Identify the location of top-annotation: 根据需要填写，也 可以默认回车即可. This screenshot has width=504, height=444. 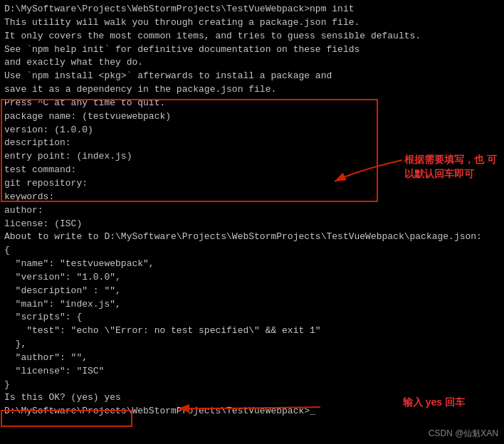
(451, 166).